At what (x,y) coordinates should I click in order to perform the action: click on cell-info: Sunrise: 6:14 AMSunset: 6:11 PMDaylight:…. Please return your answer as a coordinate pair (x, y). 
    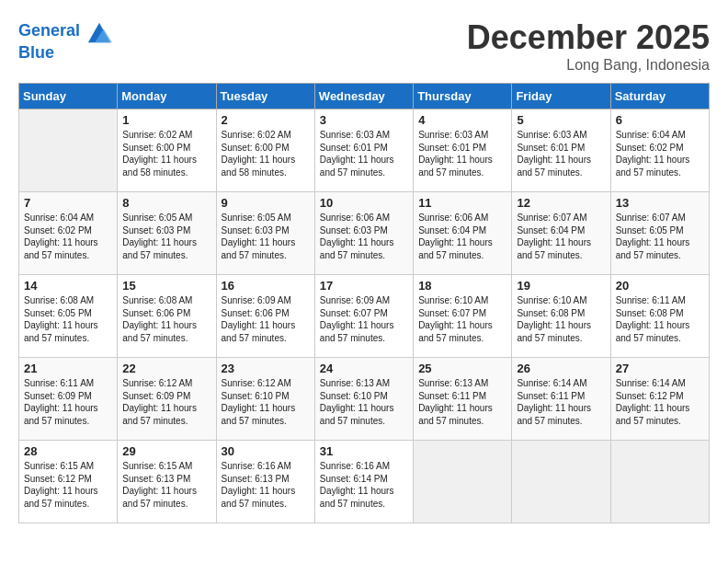
    Looking at the image, I should click on (561, 402).